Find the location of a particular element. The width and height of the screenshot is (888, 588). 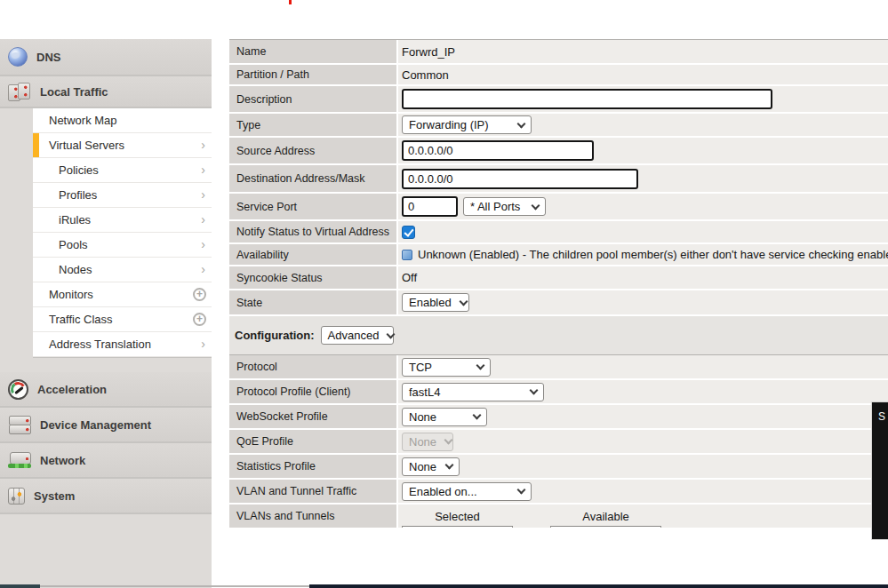

sidebar-item-network-map: Network Map is located at coordinates (123, 121).